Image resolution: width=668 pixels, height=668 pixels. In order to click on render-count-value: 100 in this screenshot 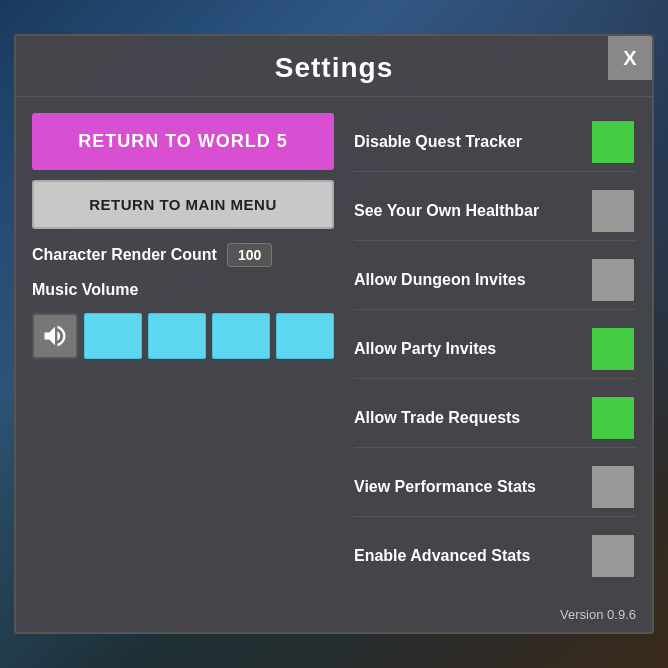, I will do `click(250, 255)`.